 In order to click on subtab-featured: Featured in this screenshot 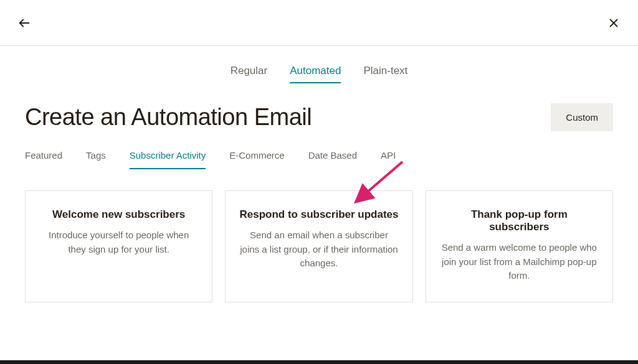, I will do `click(44, 159)`.